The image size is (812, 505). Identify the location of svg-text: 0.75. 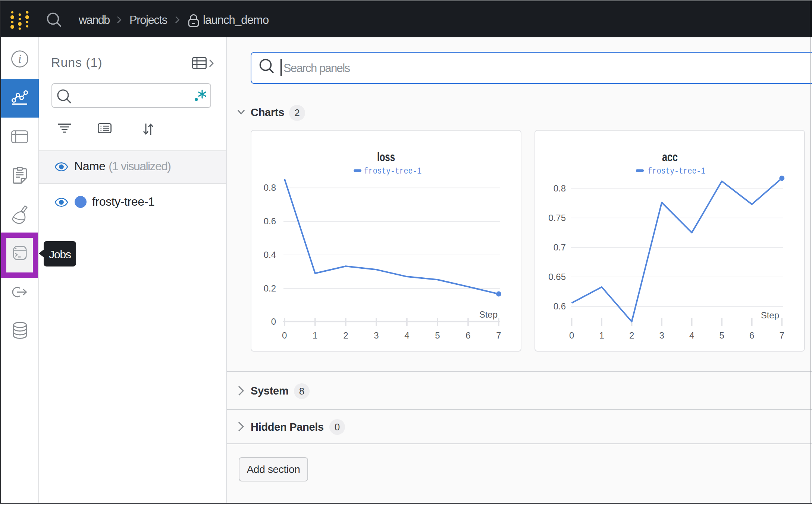
(557, 218).